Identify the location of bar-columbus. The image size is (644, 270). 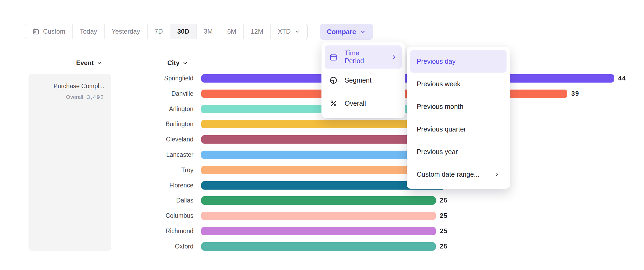
(319, 216).